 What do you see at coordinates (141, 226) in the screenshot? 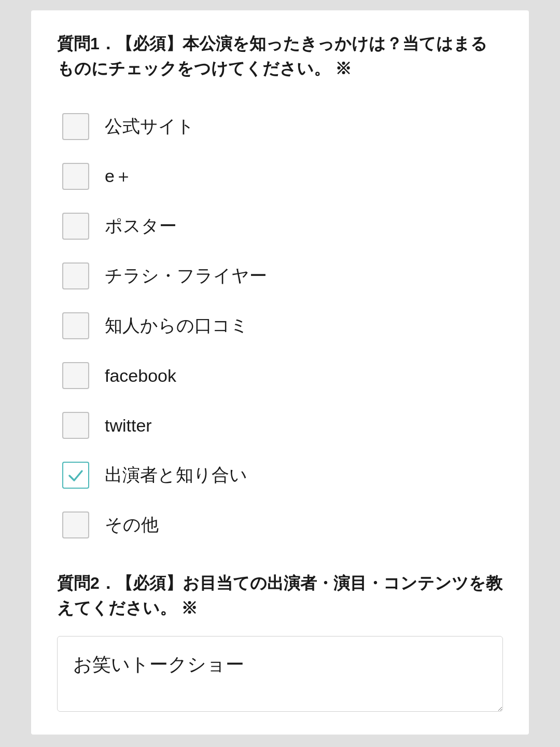
I see `checkbox-label-poster: ポスター` at bounding box center [141, 226].